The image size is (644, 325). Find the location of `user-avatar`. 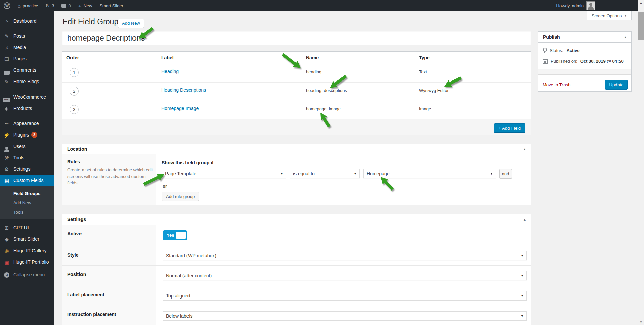

user-avatar is located at coordinates (591, 6).